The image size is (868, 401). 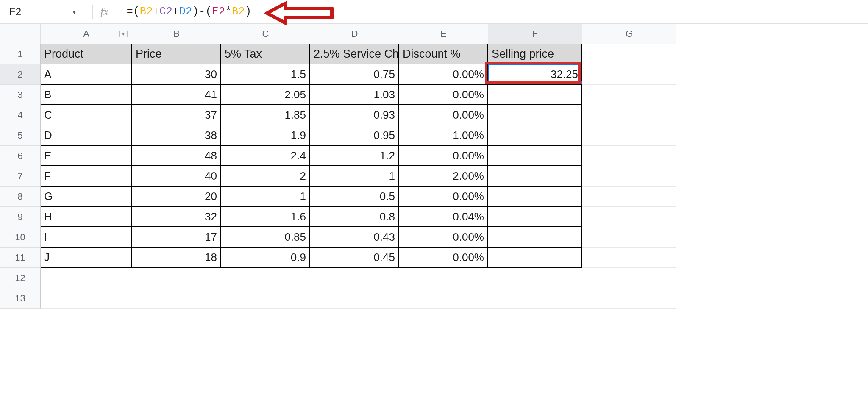 I want to click on cell-G13, so click(x=629, y=298).